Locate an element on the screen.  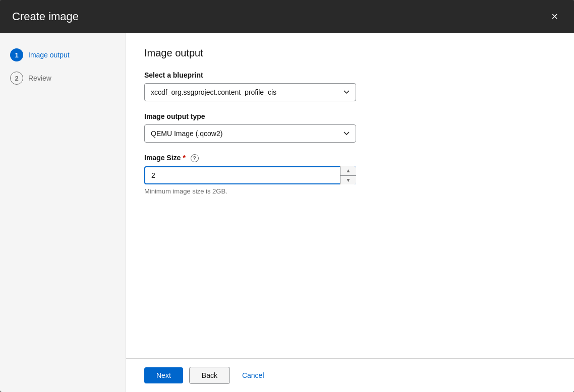
blueprint-form-group: Select a blueprint xccdf_org.ssgproject.… is located at coordinates (350, 86).